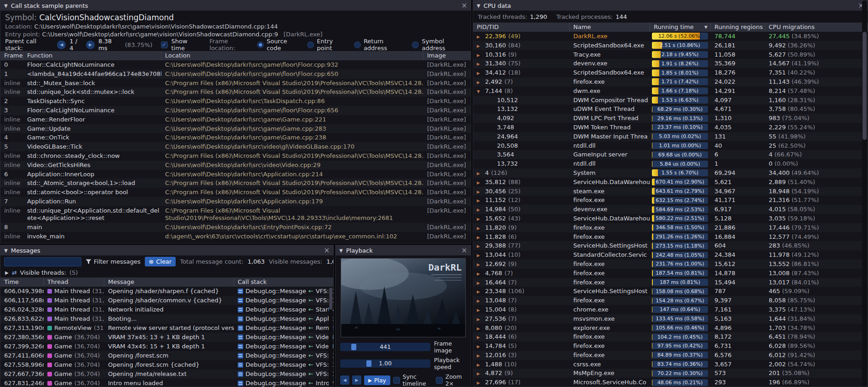 Image resolution: width=868 pixels, height=387 pixels. I want to click on tree-expanded-icon: ▼, so click(480, 92).